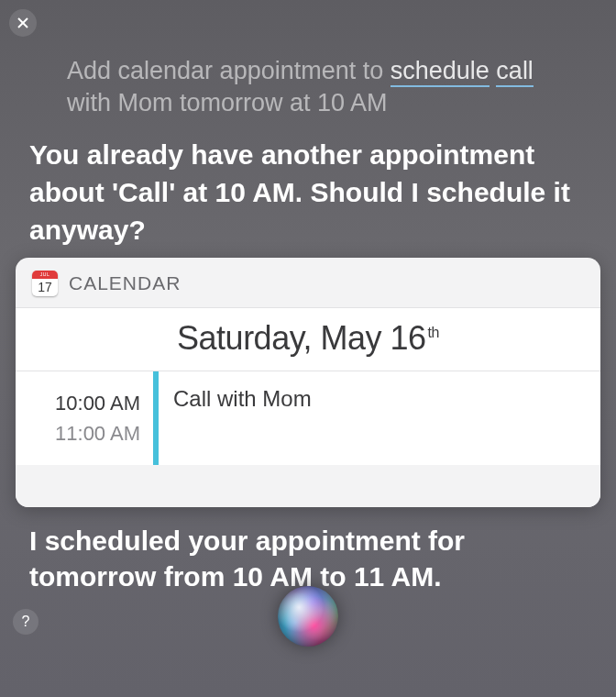 This screenshot has width=616, height=697. Describe the element at coordinates (380, 399) in the screenshot. I see `event-title: Call with Mom` at that location.